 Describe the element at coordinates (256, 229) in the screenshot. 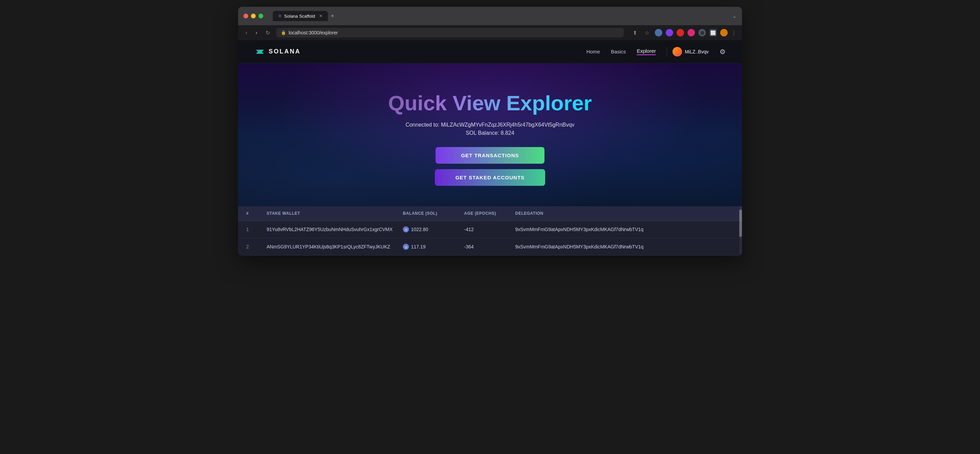

I see `row1-num: 1` at that location.